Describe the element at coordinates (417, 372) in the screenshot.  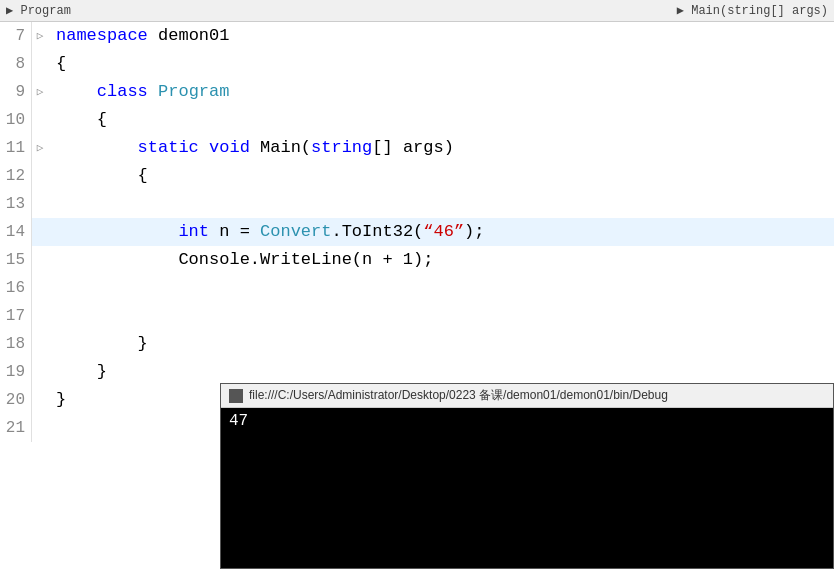
I see `code-line: 19 }` at that location.